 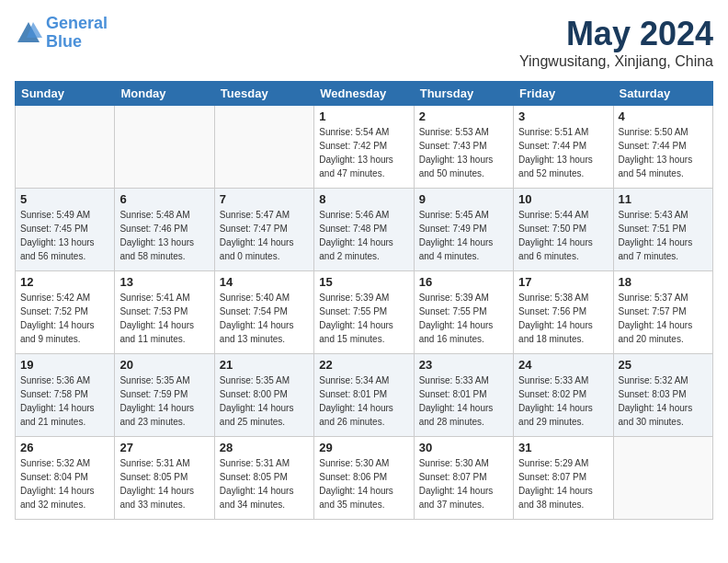 What do you see at coordinates (164, 282) in the screenshot?
I see `day-number: 13` at bounding box center [164, 282].